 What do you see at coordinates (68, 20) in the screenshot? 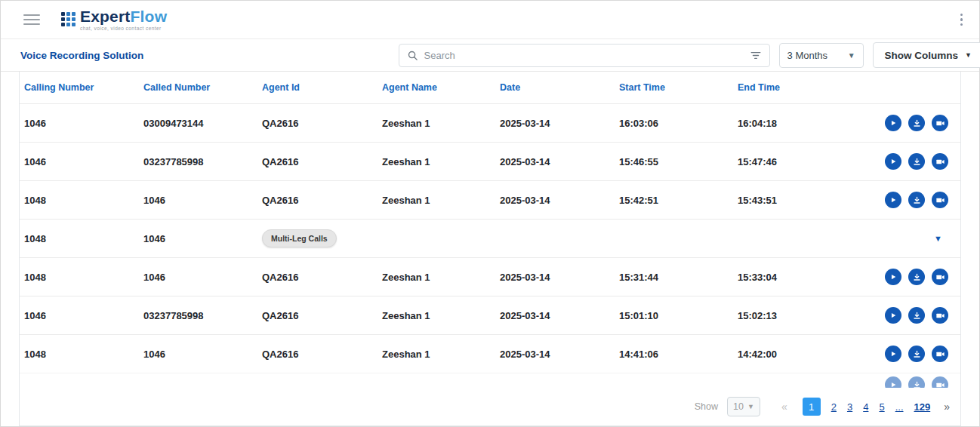
I see `logo-grid-icon` at bounding box center [68, 20].